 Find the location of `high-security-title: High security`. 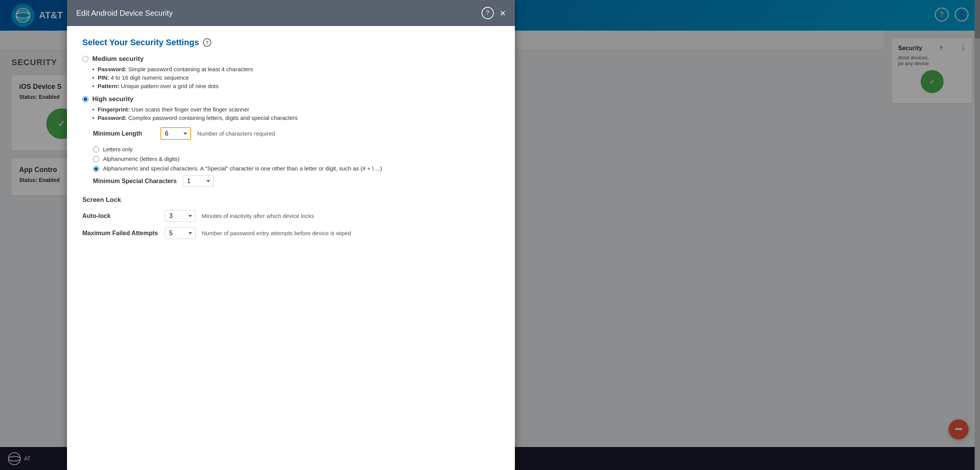

high-security-title: High security is located at coordinates (113, 99).